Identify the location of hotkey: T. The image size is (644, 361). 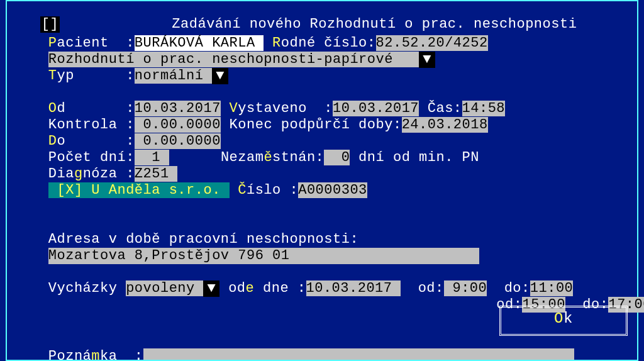
(53, 75).